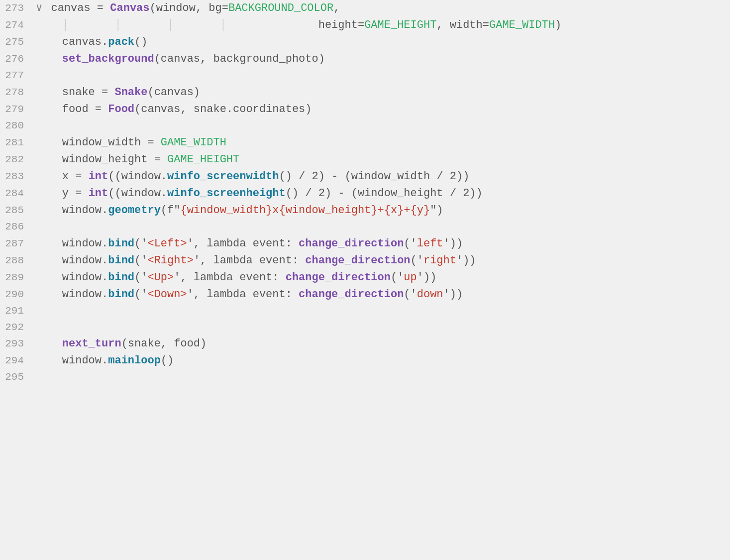 The image size is (730, 560). I want to click on line-code: │ │ │ │ height=GAME_HEIGHT, width=GAME_W…, so click(383, 25).